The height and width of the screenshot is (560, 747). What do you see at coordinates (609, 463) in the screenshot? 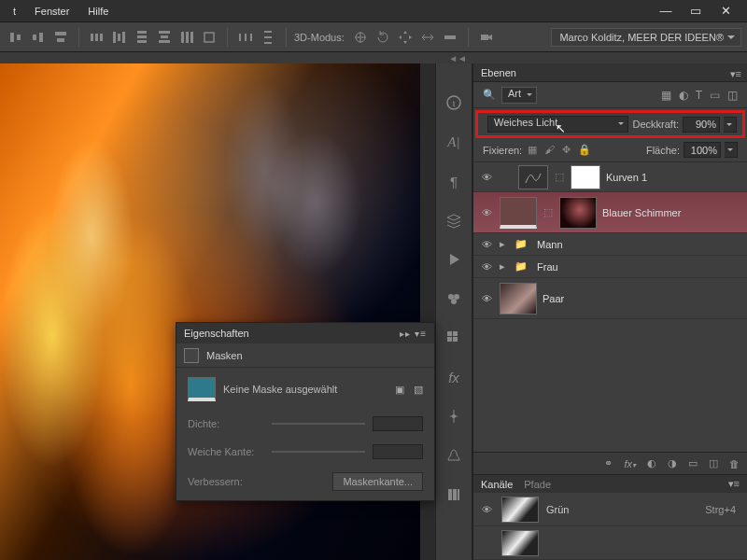
I see `link-layers-icon: ⚭` at bounding box center [609, 463].